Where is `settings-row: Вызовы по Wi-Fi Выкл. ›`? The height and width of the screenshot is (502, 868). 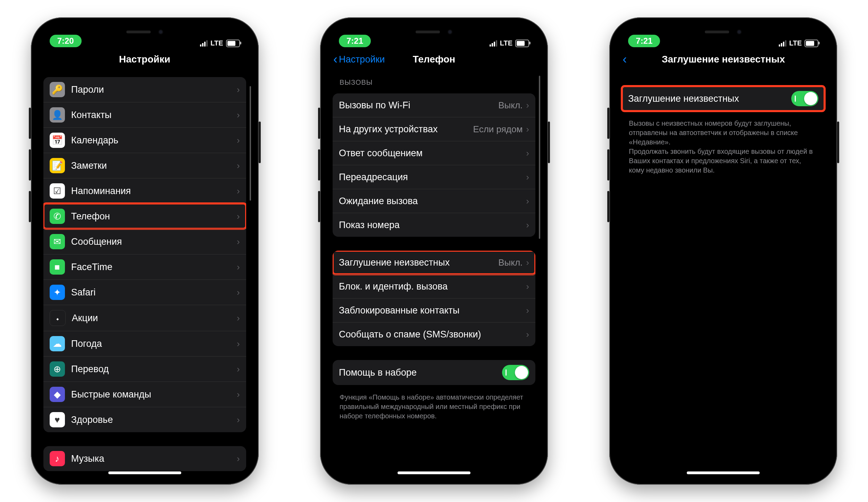
settings-row: Вызовы по Wi-Fi Выкл. › is located at coordinates (434, 105).